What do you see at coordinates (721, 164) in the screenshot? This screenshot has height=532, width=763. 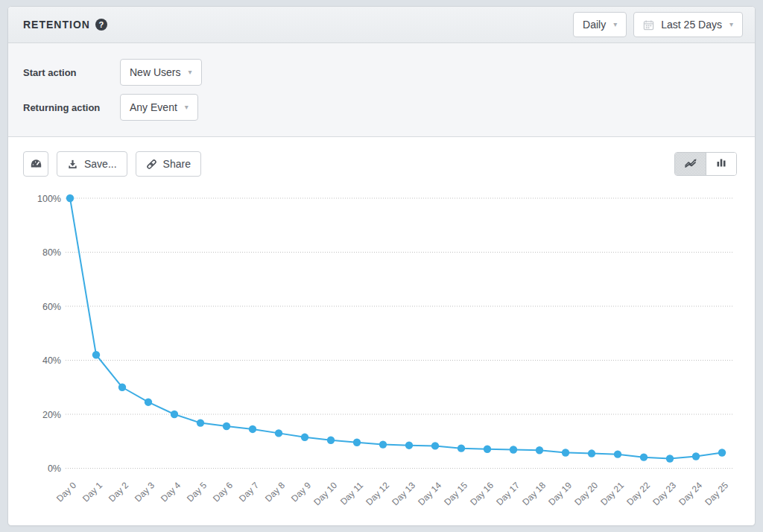 I see `bar-chart-icon` at bounding box center [721, 164].